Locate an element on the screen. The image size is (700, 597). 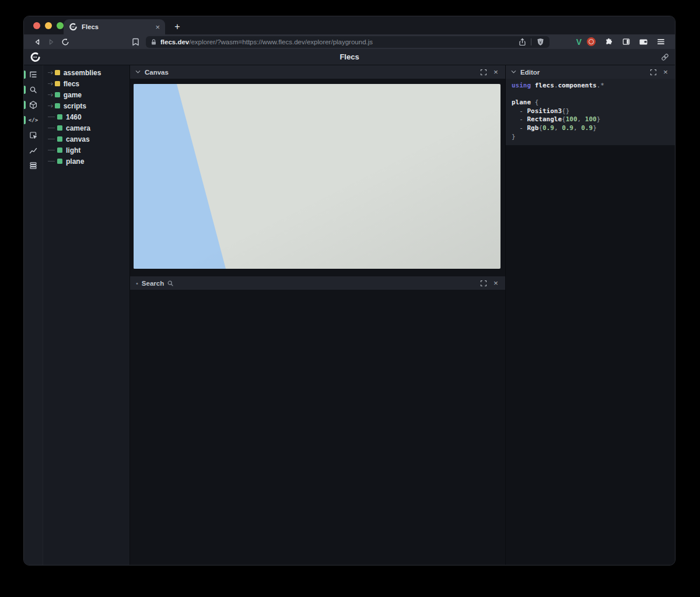
entity-label: camera is located at coordinates (78, 128).